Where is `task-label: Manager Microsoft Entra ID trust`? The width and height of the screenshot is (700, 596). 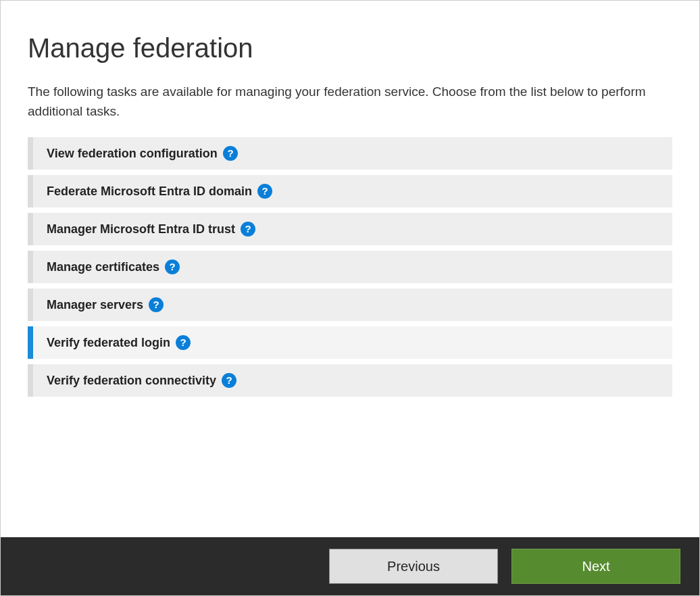 task-label: Manager Microsoft Entra ID trust is located at coordinates (141, 230).